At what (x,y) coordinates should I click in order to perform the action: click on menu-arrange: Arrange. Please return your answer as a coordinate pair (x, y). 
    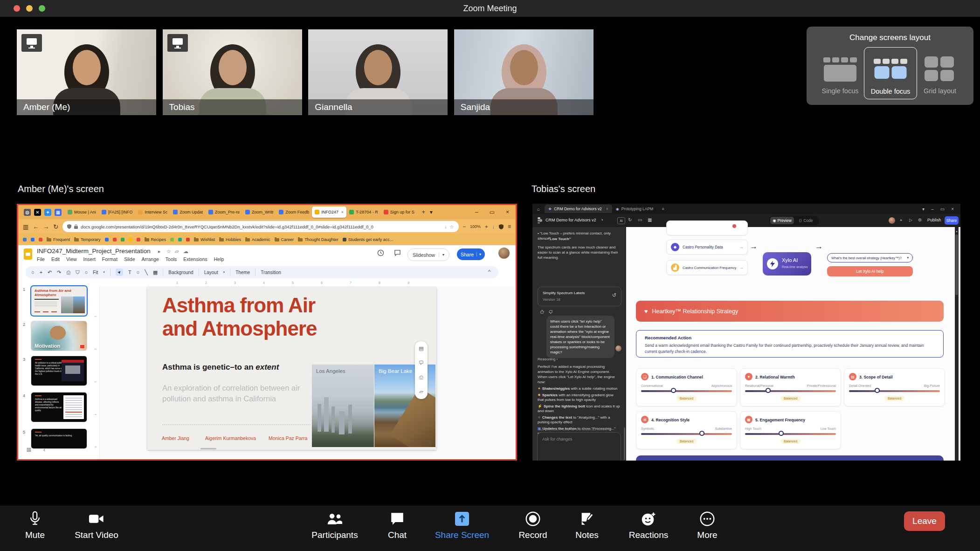
    Looking at the image, I should click on (150, 259).